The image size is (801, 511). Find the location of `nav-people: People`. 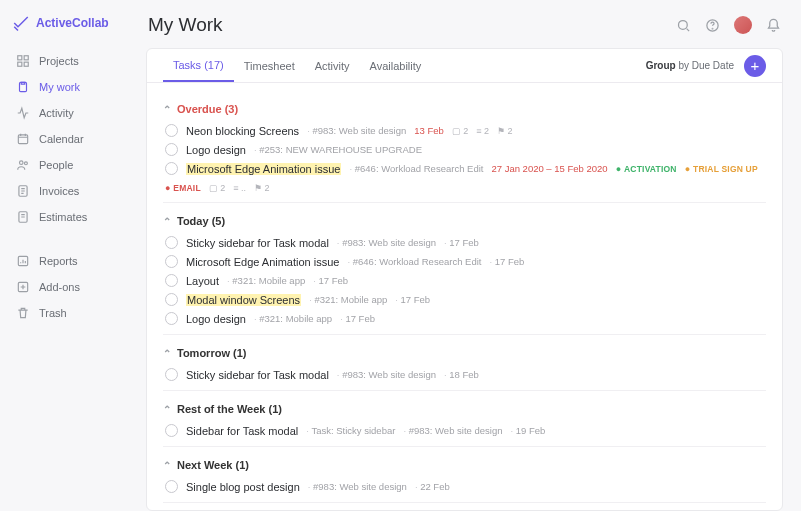

nav-people: People is located at coordinates (70, 165).